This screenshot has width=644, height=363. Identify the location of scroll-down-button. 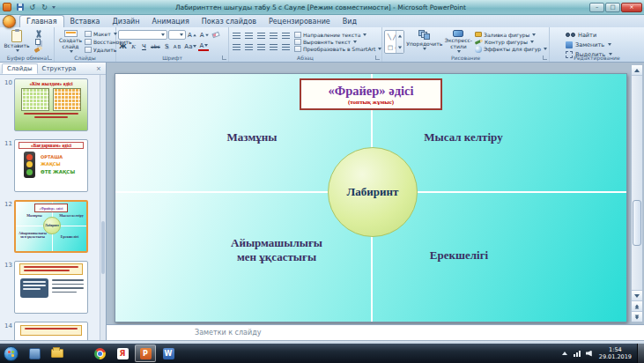
(637, 295).